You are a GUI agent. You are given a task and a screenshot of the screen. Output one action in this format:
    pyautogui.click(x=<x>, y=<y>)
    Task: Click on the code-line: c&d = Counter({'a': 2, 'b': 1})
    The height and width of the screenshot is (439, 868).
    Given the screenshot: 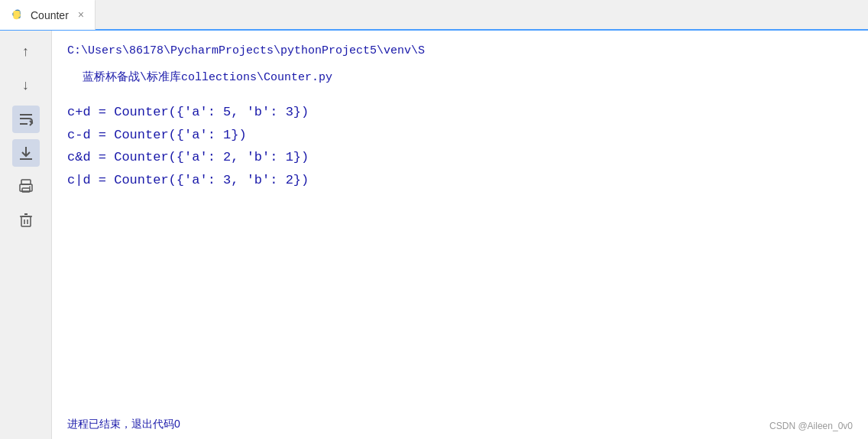 What is the action you would take?
    pyautogui.click(x=460, y=158)
    